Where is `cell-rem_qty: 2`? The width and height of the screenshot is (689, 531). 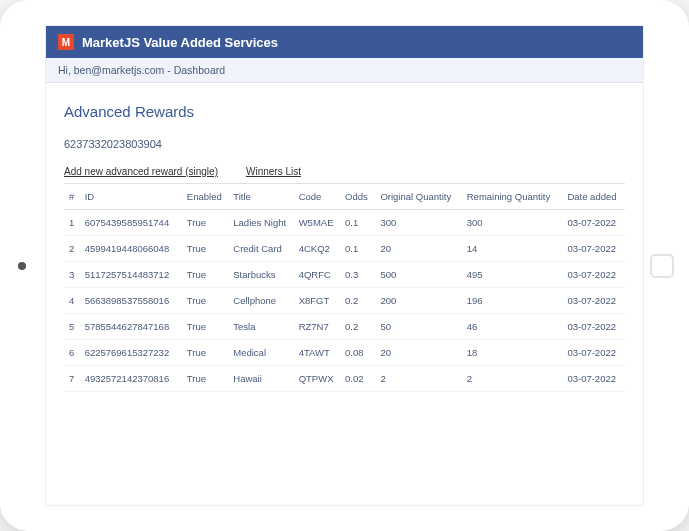 cell-rem_qty: 2 is located at coordinates (512, 379).